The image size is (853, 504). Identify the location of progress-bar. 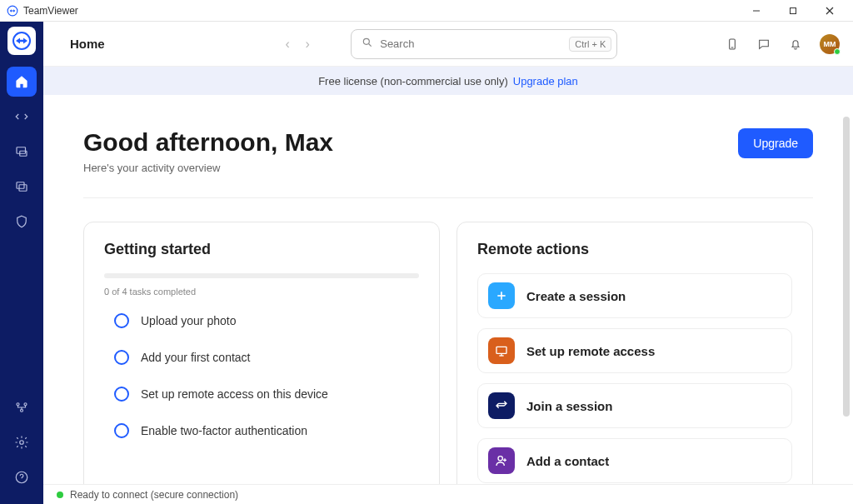
(262, 276).